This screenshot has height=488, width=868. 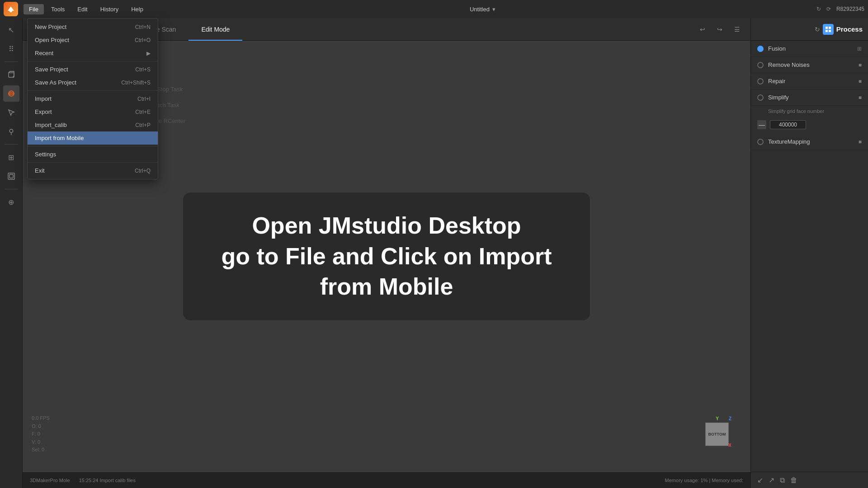 I want to click on axis-x-label: X, so click(x=730, y=446).